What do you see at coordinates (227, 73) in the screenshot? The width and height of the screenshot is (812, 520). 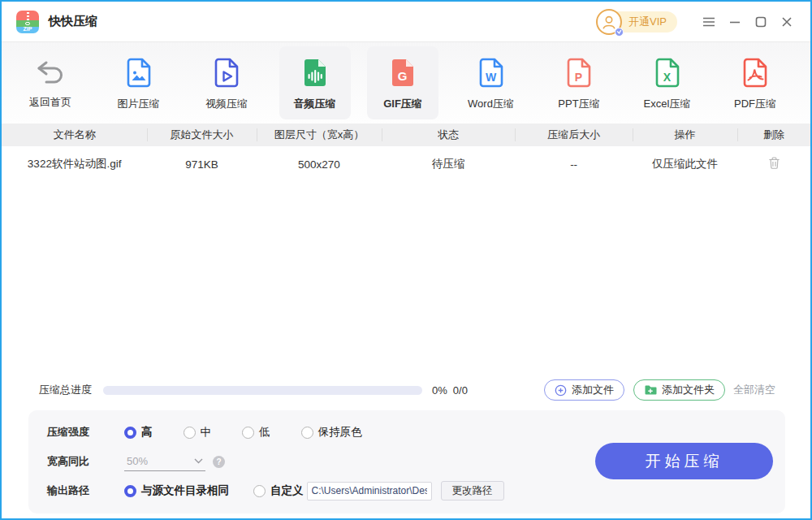 I see `video-file-icon` at bounding box center [227, 73].